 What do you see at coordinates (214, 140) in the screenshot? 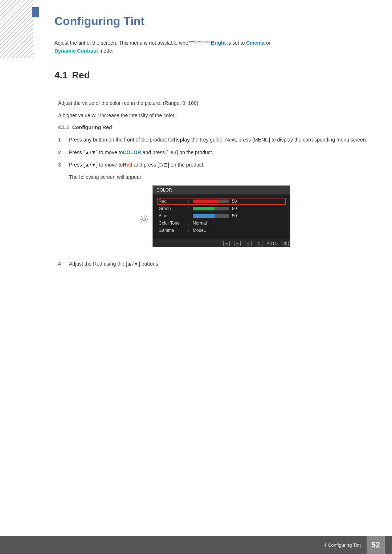
I see `step-1: 1 Press any button on the front of the p…` at bounding box center [214, 140].